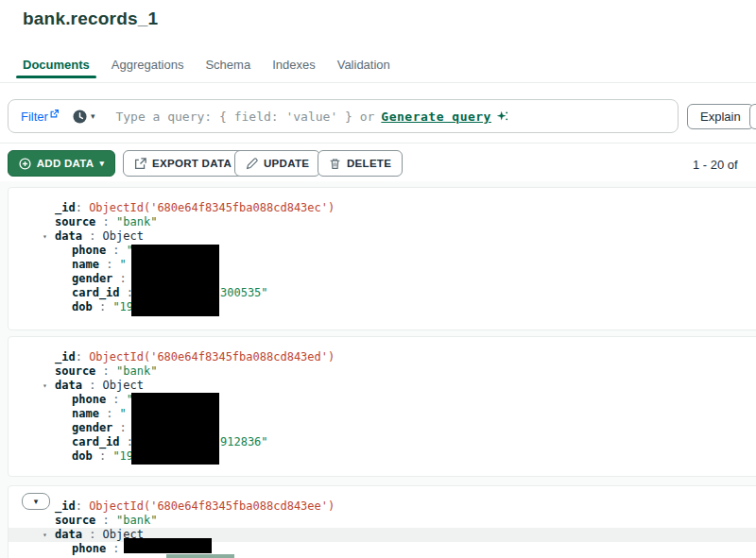  Describe the element at coordinates (312, 117) in the screenshot. I see `query-input: Type a query: { field: 'value' } or Gene…` at that location.